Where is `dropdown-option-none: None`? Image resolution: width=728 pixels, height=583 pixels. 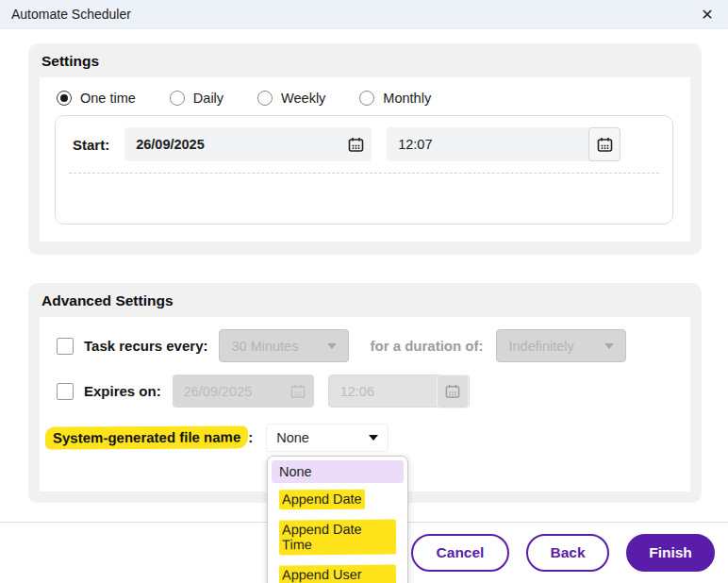
dropdown-option-none: None is located at coordinates (338, 472).